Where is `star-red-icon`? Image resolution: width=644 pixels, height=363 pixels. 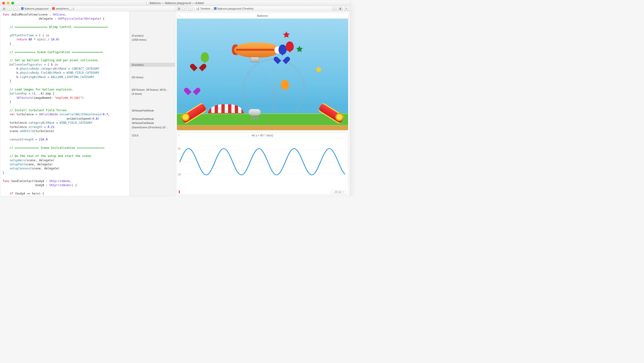 star-red-icon is located at coordinates (286, 35).